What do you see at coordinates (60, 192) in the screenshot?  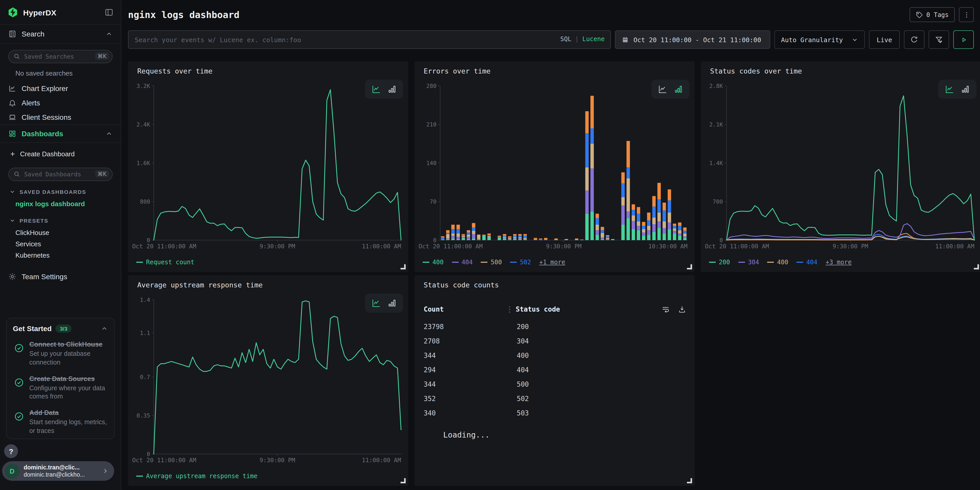 I see `saved-dashboards-group: SAVED DASHBOARDS` at bounding box center [60, 192].